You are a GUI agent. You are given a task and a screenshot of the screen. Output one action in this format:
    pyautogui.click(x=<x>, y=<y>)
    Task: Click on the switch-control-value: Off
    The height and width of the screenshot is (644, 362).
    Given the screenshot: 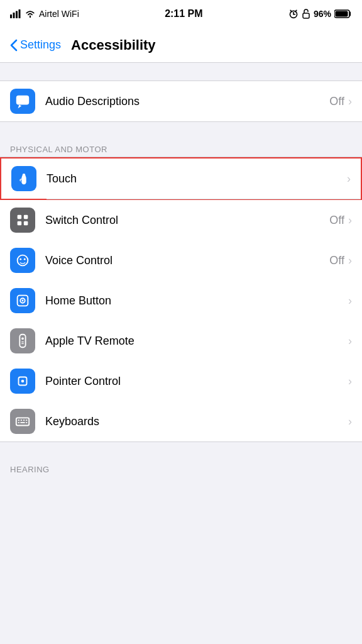 What is the action you would take?
    pyautogui.click(x=337, y=220)
    